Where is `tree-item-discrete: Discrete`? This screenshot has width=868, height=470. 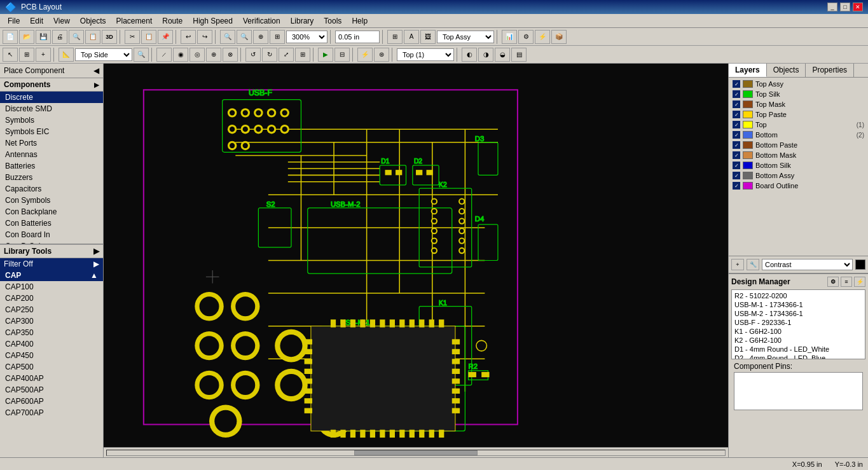
tree-item-discrete: Discrete is located at coordinates (52, 97).